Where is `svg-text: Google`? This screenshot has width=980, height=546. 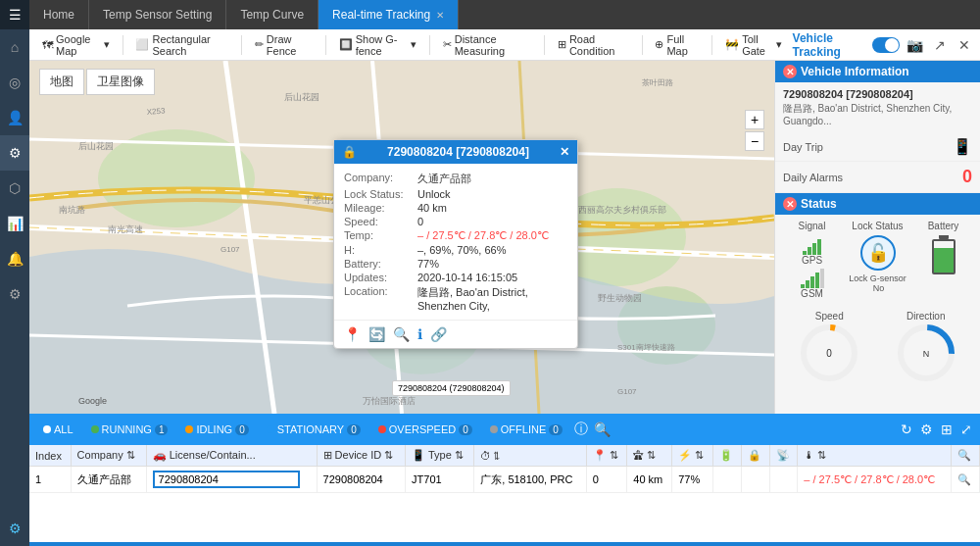 svg-text: Google is located at coordinates (92, 401).